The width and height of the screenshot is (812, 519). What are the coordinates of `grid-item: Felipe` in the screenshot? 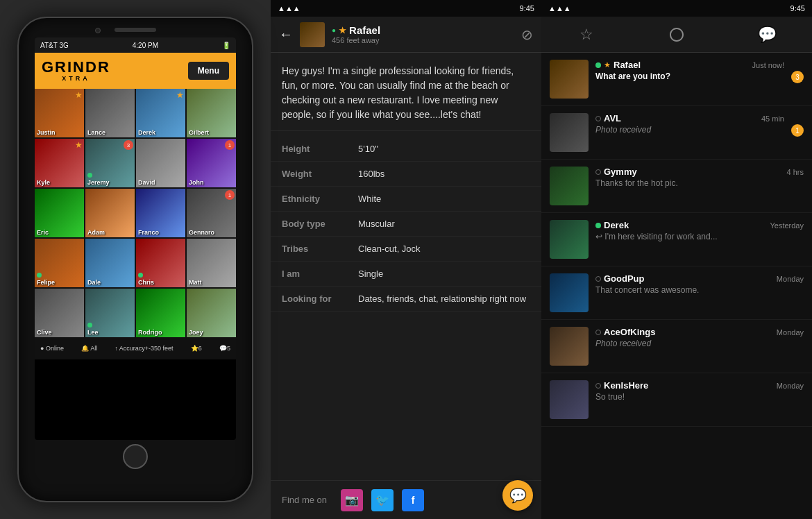 It's located at (60, 263).